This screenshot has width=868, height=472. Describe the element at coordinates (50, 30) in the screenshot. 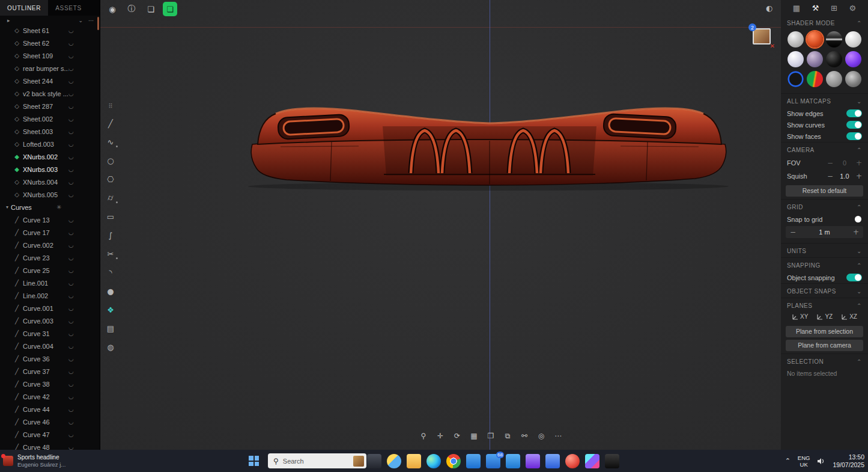

I see `tree-row: ◇ Sheet 61 ◡` at that location.